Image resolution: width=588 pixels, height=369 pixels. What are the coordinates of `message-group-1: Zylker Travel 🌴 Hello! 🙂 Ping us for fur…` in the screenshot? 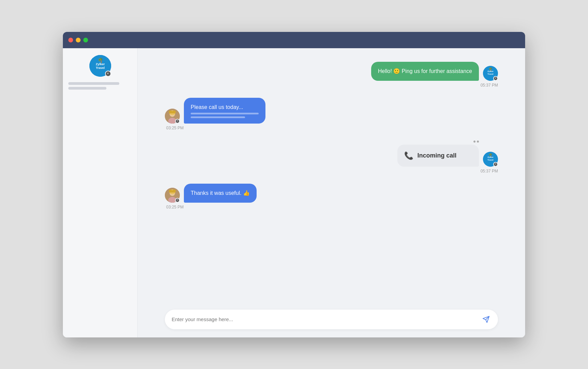 It's located at (331, 75).